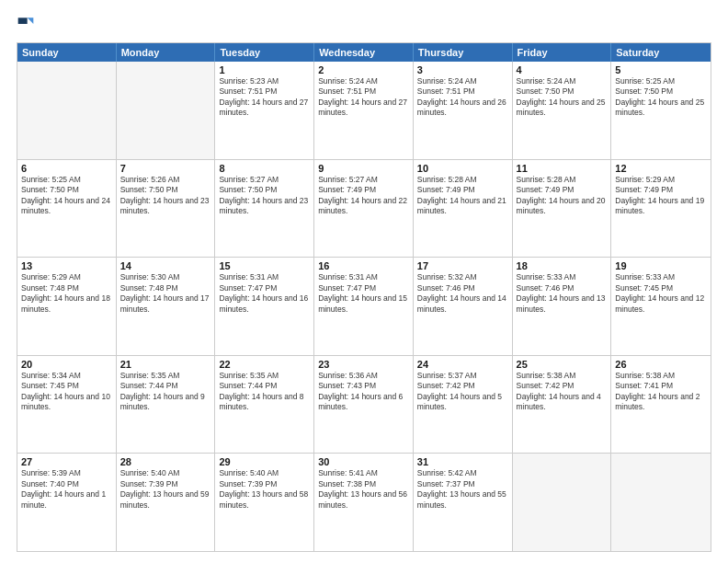 Image resolution: width=728 pixels, height=563 pixels. What do you see at coordinates (463, 473) in the screenshot?
I see `cell-info: Sunrise: 5:42 AM` at bounding box center [463, 473].